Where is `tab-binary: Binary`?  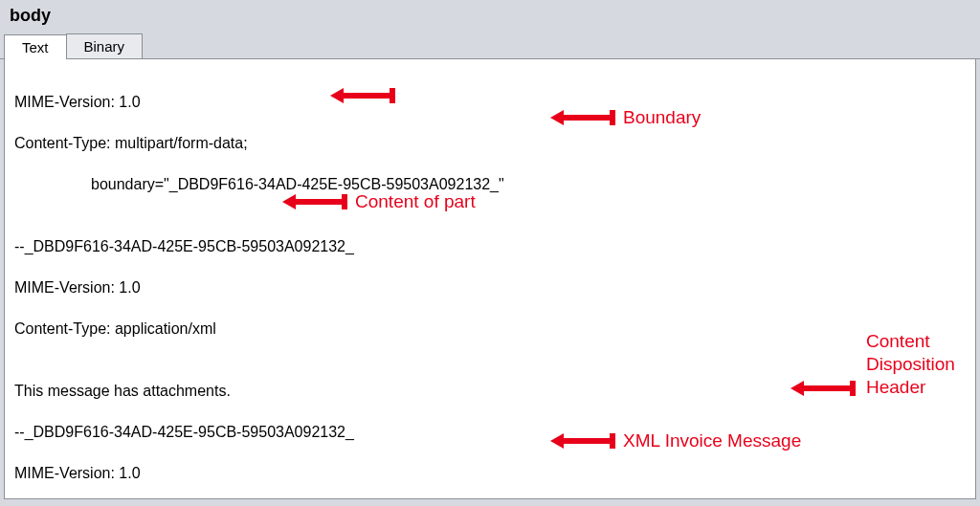 tab-binary: Binary is located at coordinates (105, 46).